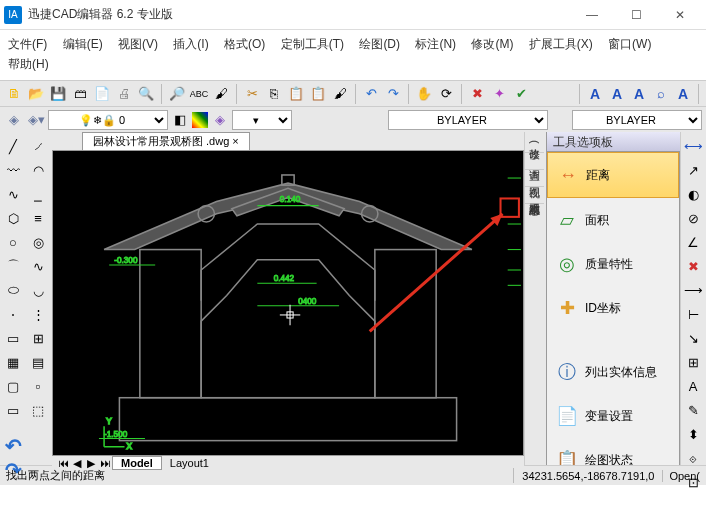  I want to click on audit-icon: ✔, so click(521, 94).